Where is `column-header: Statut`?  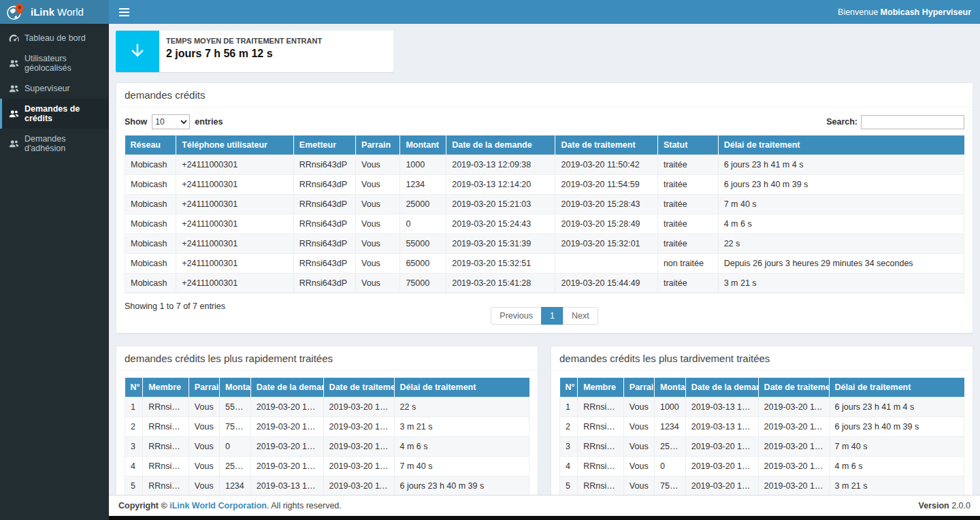 column-header: Statut is located at coordinates (687, 146).